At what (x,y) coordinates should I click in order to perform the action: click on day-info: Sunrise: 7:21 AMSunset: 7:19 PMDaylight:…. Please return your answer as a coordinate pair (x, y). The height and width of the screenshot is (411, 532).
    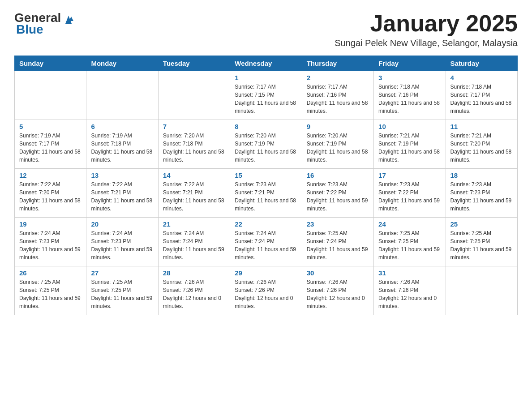
    Looking at the image, I should click on (409, 148).